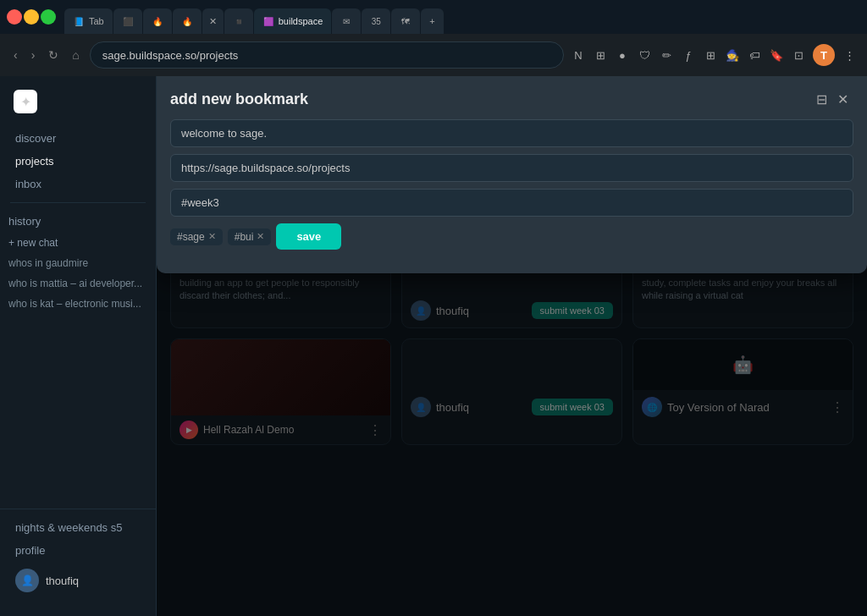 The width and height of the screenshot is (867, 616). What do you see at coordinates (511, 134) in the screenshot?
I see `bookmark-name-input` at bounding box center [511, 134].